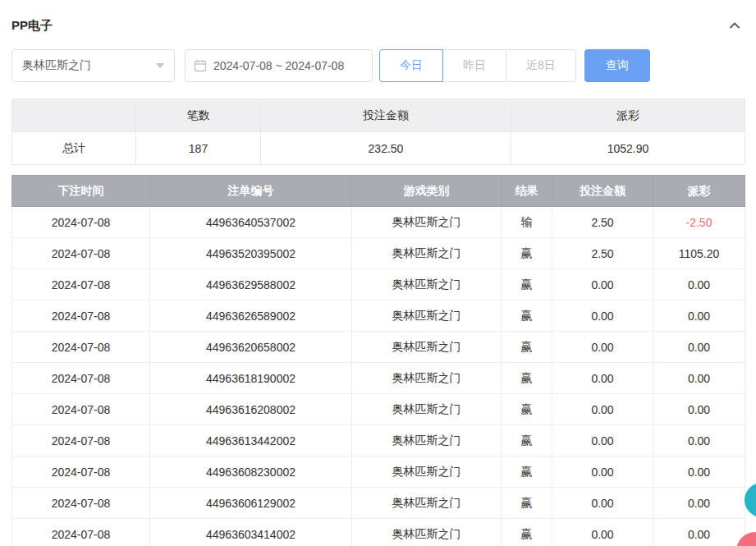 The width and height of the screenshot is (756, 546). What do you see at coordinates (379, 347) in the screenshot?
I see `table-row: 2024-07-0844963620658002奥林匹斯之门赢0.000.00` at bounding box center [379, 347].